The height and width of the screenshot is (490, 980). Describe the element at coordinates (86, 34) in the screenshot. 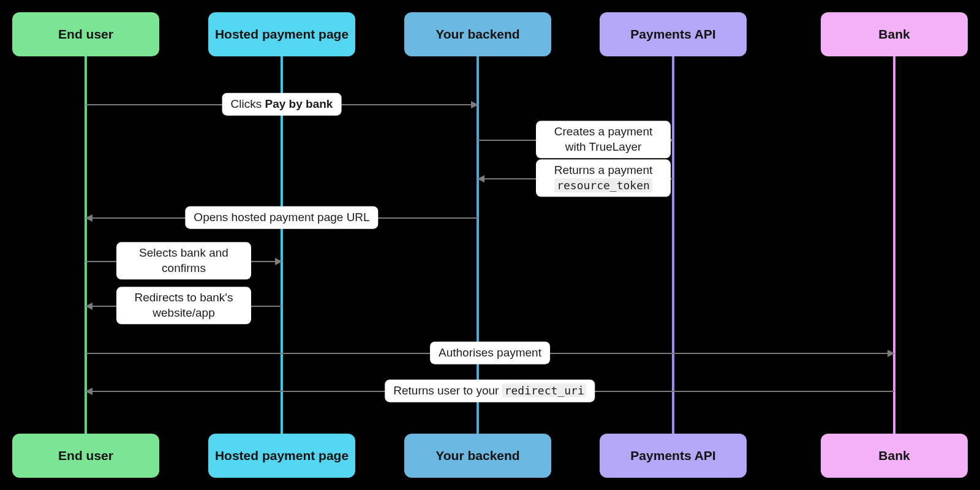

I see `actor-end-user-top: End user` at that location.